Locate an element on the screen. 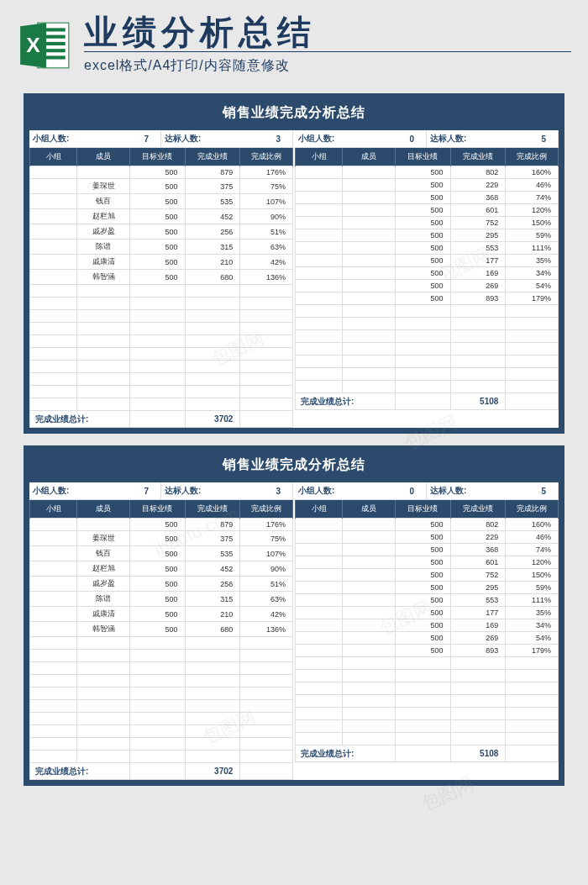 This screenshot has width=588, height=885. table-row: 500601120% is located at coordinates (427, 210).